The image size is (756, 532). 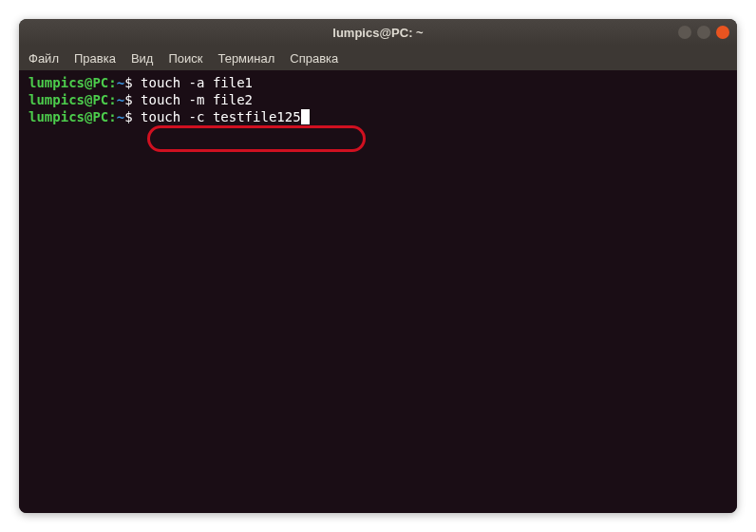 I want to click on command-text: touch -a file1, so click(x=197, y=83).